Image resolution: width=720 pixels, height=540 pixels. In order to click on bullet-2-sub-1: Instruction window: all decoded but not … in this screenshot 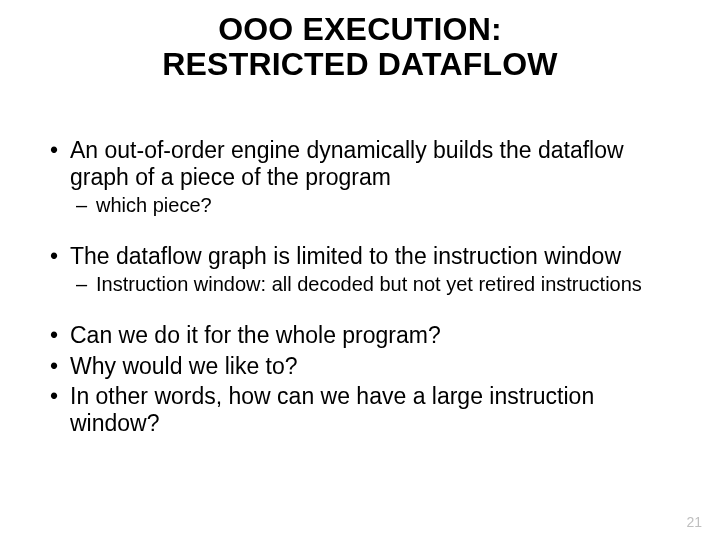, I will do `click(360, 284)`.